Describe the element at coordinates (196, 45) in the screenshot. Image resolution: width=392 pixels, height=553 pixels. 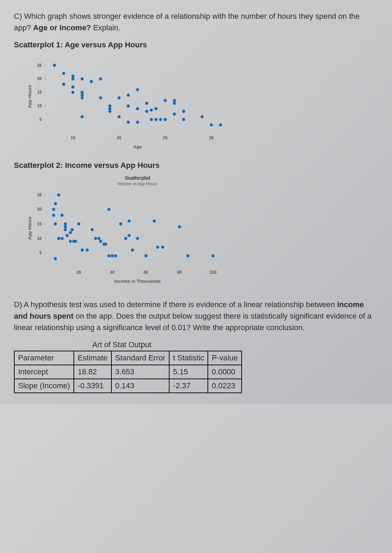
I see `scatter1-title: Scatterplot 1: Age versus App Hours` at that location.